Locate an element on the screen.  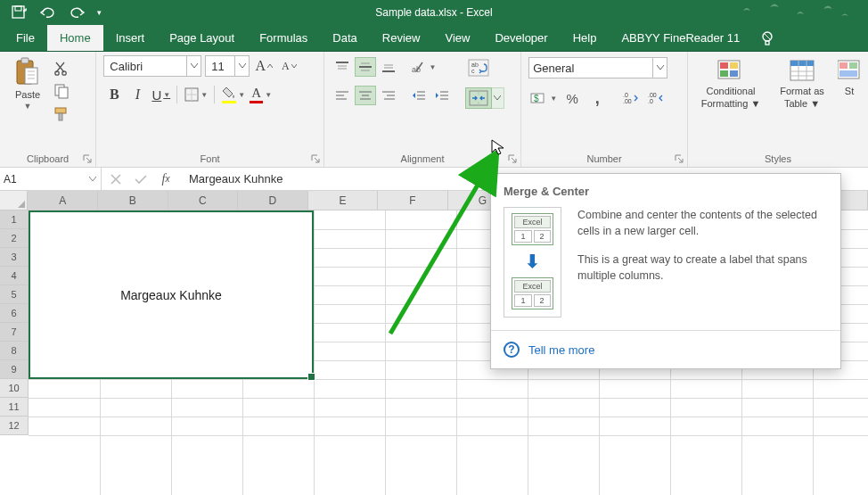
cancel-formula-button is located at coordinates (116, 179).